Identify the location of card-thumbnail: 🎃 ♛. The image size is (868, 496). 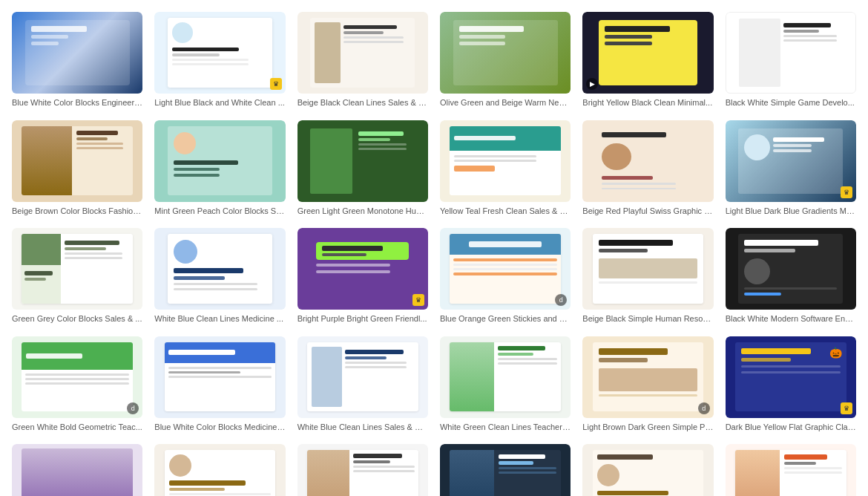
(791, 377).